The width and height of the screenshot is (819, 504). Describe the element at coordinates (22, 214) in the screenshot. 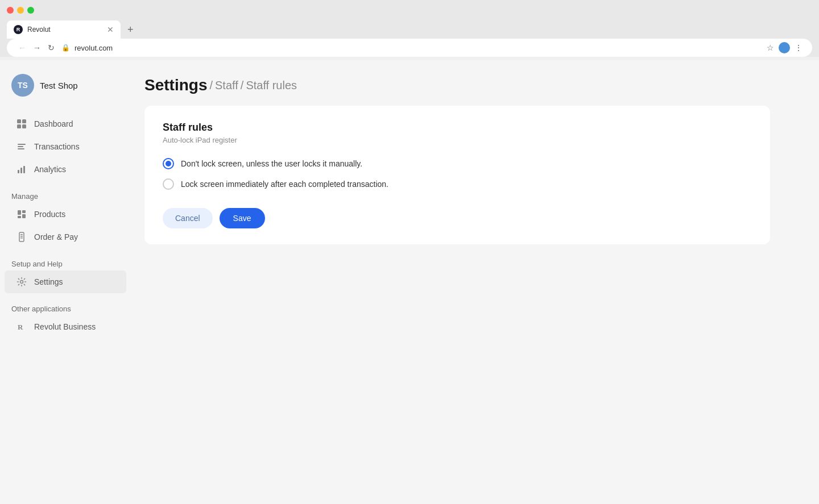

I see `products-icon` at that location.